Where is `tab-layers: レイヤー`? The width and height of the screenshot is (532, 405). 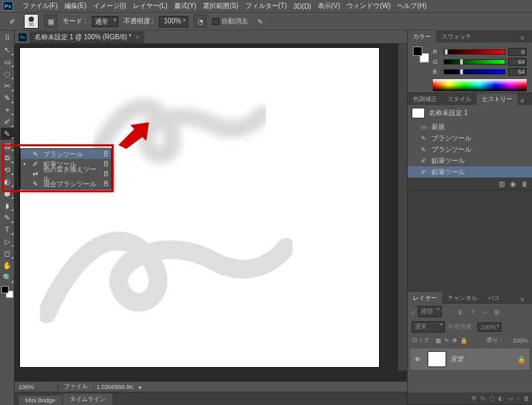
tab-layers: レイヤー is located at coordinates (425, 298).